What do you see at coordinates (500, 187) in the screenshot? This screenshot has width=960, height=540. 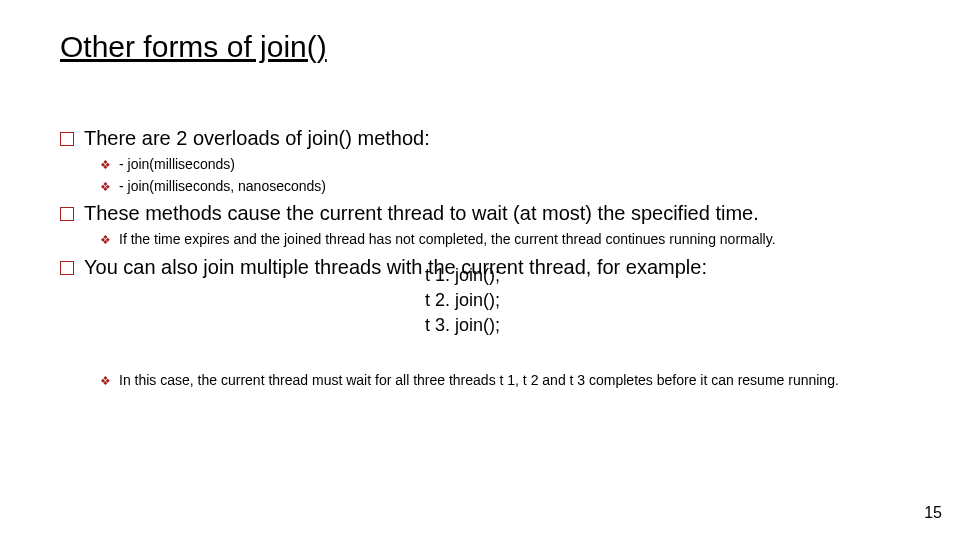 I see `sub-bullet: ❖- join(milliseconds, nanoseconds)` at bounding box center [500, 187].